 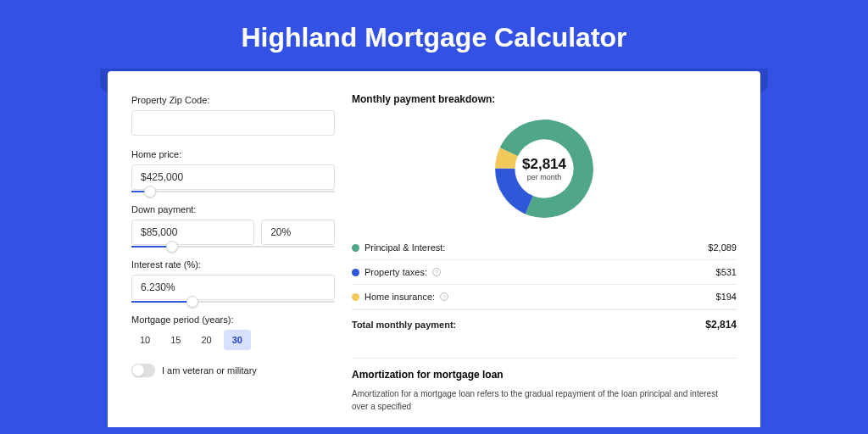 I want to click on amortization-title: Amortization for mortgage loan, so click(x=544, y=375).